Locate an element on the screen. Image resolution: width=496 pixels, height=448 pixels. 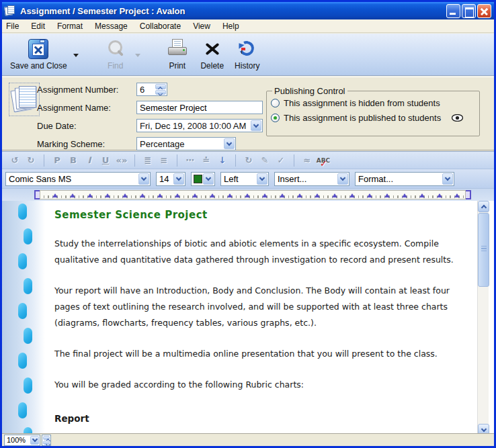
paragraph-icon: P is located at coordinates (57, 160).